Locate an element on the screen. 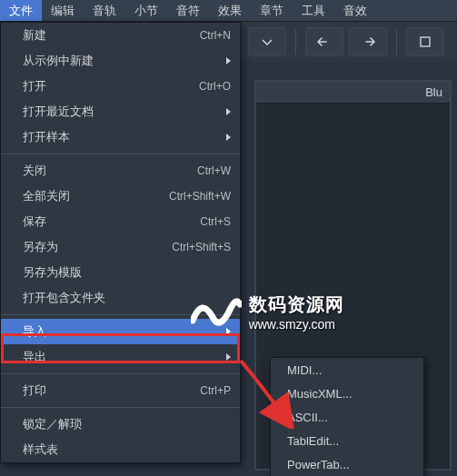  mi-label: 打印 is located at coordinates (102, 391).